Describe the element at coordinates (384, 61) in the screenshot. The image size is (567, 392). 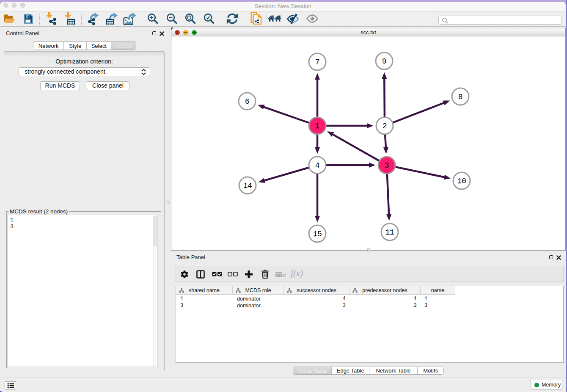
I see `svg-text: 9` at that location.